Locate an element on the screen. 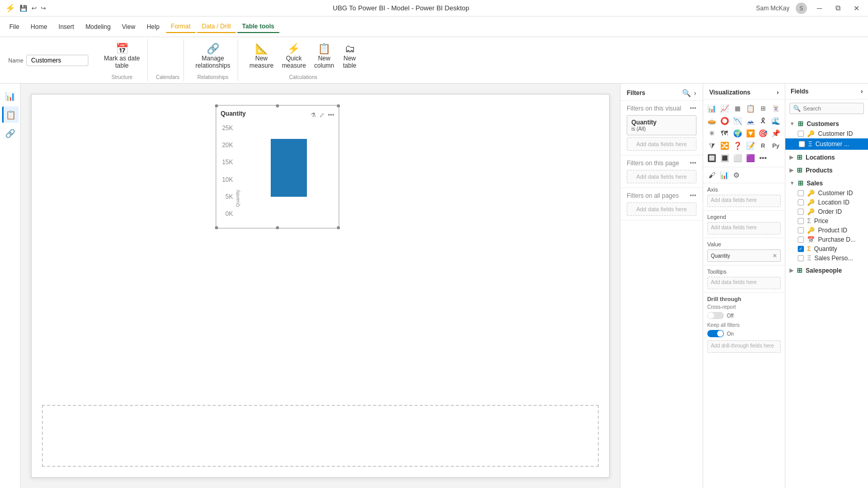  cross-report-toggle is located at coordinates (716, 316).